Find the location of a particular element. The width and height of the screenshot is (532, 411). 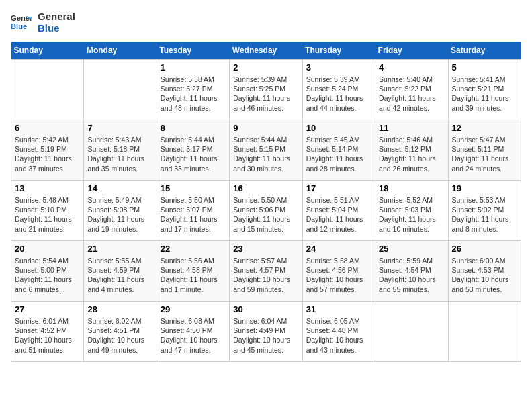

page-header: General Blue General Blue is located at coordinates (266, 22).